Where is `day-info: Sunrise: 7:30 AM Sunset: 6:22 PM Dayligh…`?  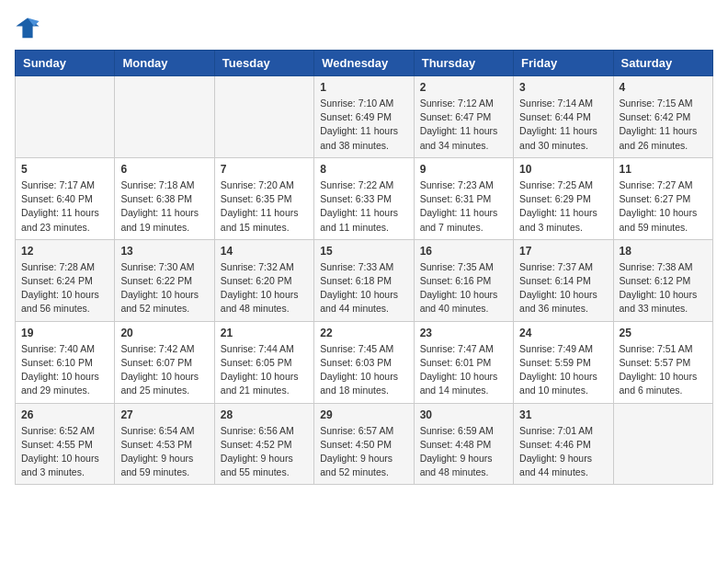 day-info: Sunrise: 7:30 AM Sunset: 6:22 PM Dayligh… is located at coordinates (164, 289).